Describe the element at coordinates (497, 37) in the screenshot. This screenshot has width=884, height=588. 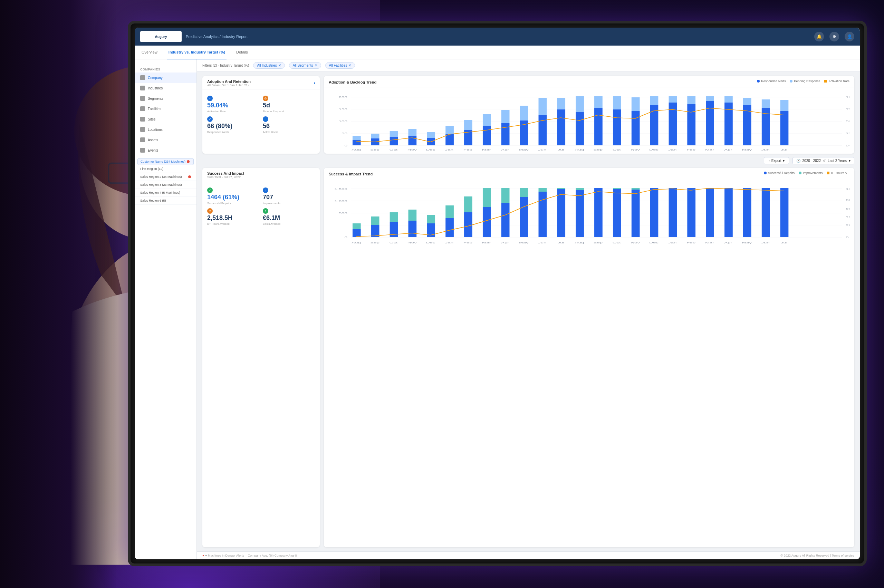
I see `top-nav: Augury Predictive Analytics / Industry R…` at that location.